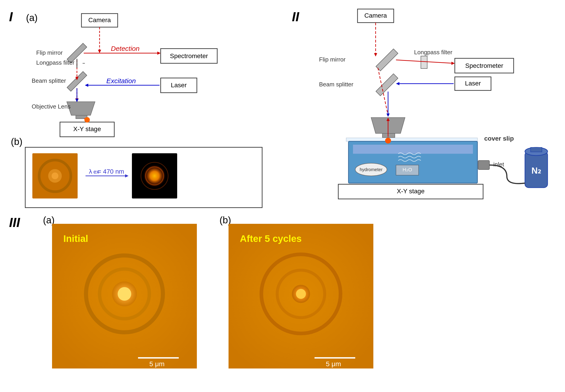 Image resolution: width=565 pixels, height=392 pixels. I want to click on section-I-label: I, so click(11, 17).